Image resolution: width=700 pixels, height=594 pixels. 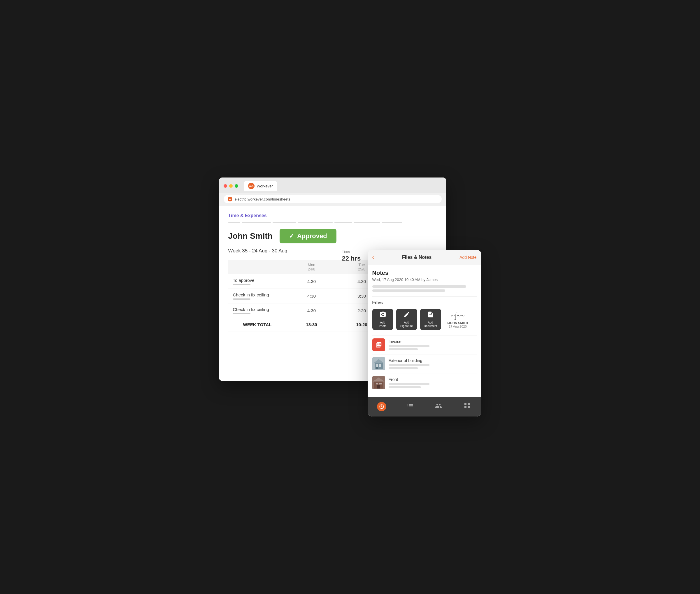 What do you see at coordinates (458, 327) in the screenshot?
I see `signature-date: 17 Aug 2020` at bounding box center [458, 327].